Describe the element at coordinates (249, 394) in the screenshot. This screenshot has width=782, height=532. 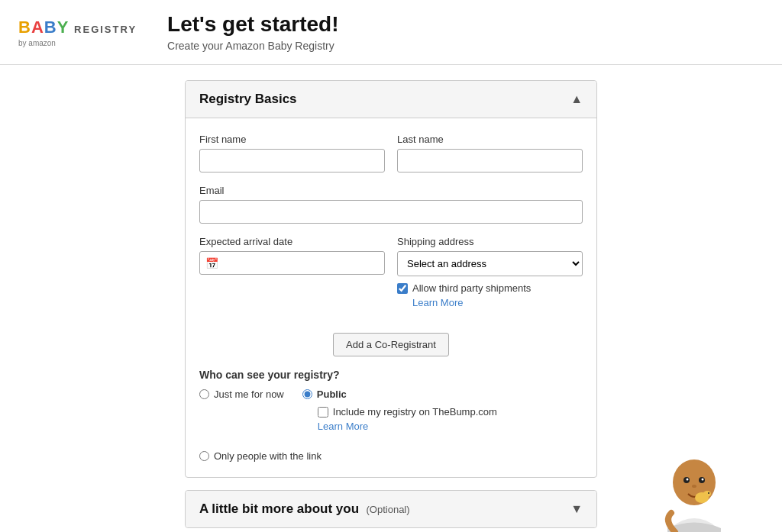
I see `just-me-label: Just me for now` at that location.